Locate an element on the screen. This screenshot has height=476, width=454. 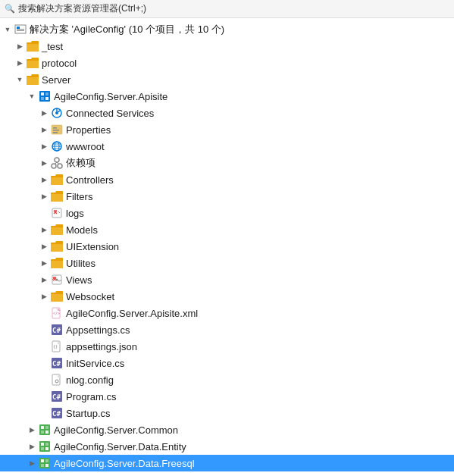
dependency-icon is located at coordinates (57, 163).